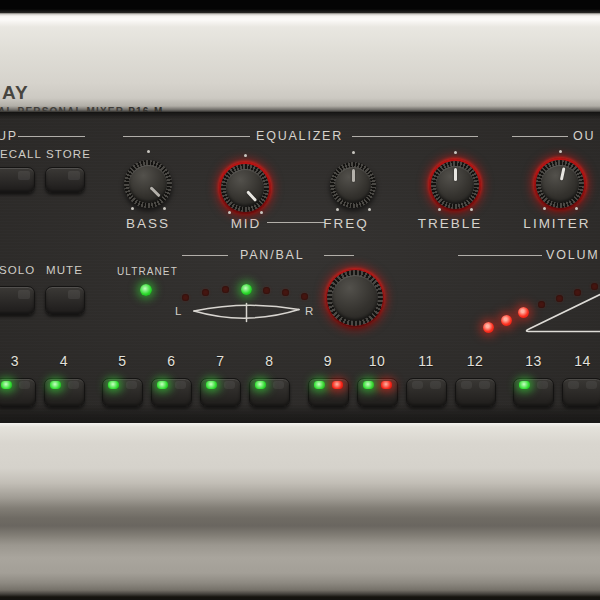  I want to click on channel-number-12: 12, so click(476, 361).